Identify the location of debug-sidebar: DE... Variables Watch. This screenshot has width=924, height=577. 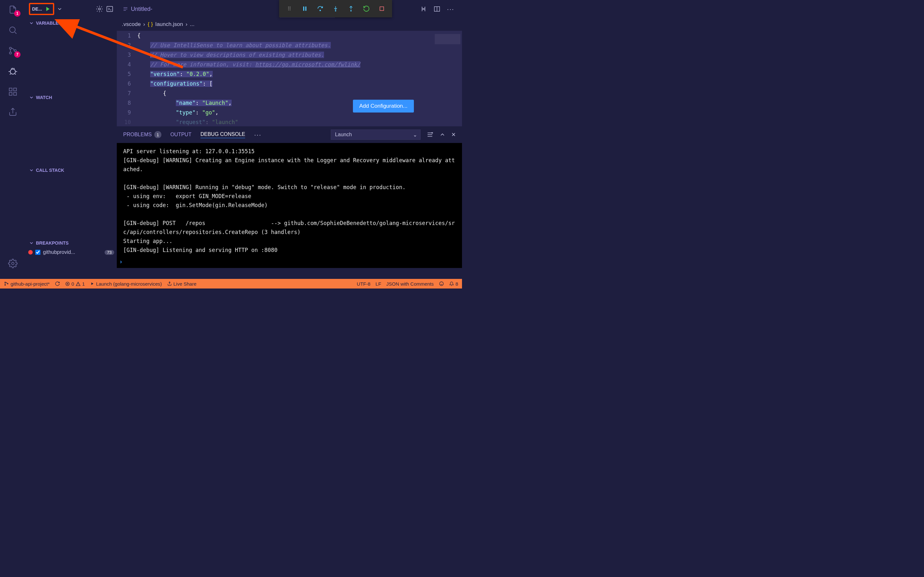
(71, 140).